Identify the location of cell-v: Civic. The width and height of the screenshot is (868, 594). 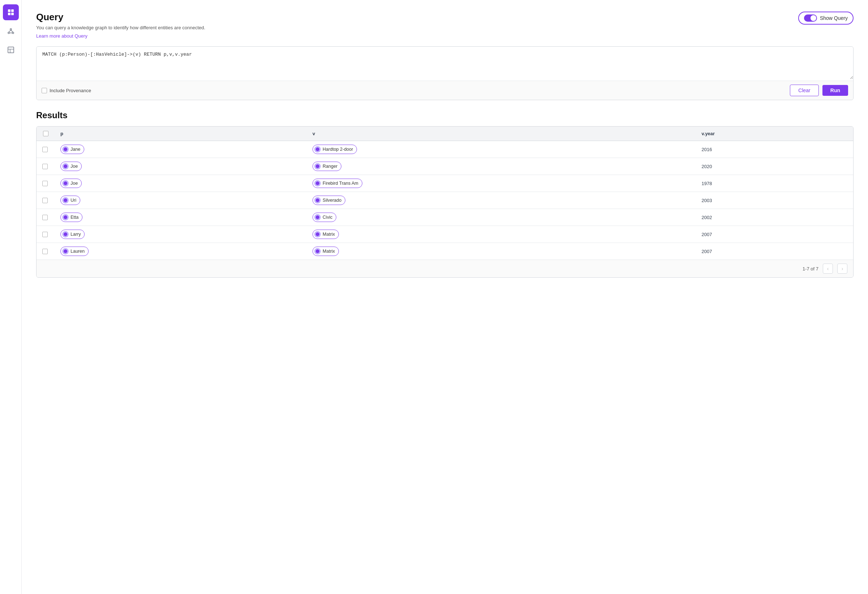
(501, 217).